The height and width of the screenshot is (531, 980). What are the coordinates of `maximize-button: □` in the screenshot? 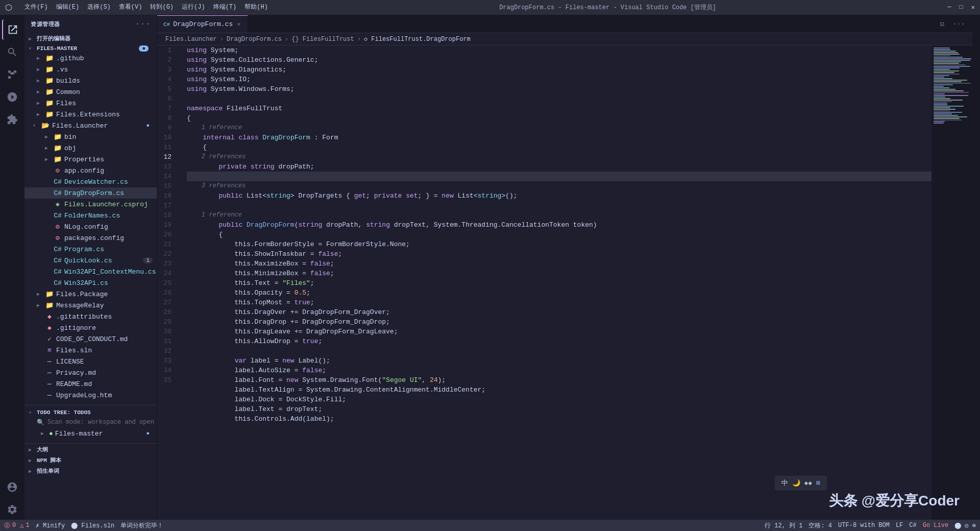 It's located at (962, 7).